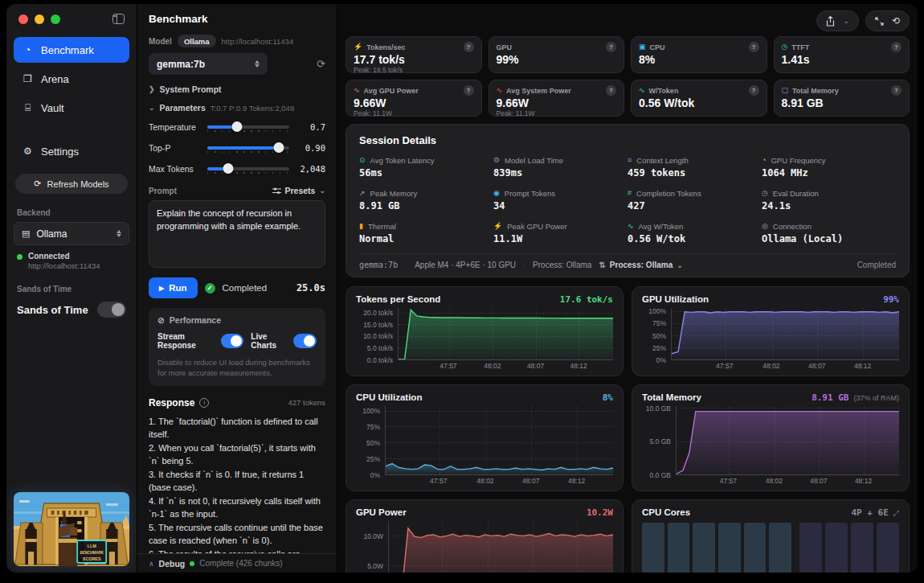 The image size is (924, 583). Describe the element at coordinates (37, 183) in the screenshot. I see `refresh-icon: ⟳` at that location.